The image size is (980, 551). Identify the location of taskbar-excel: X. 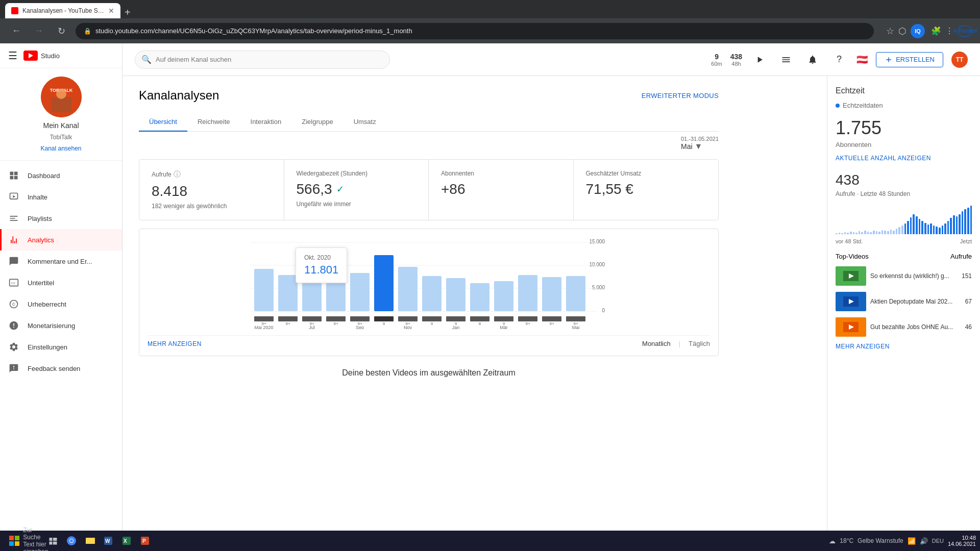
(127, 541).